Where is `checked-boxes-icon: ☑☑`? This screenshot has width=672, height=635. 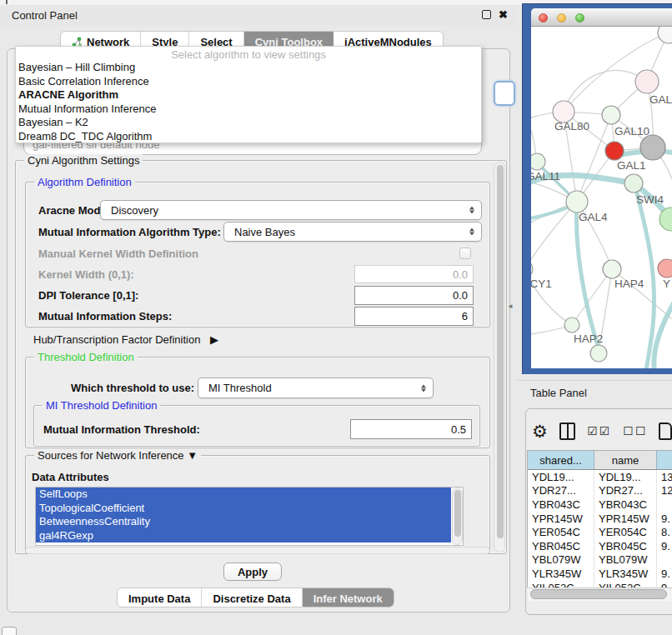 checked-boxes-icon: ☑☑ is located at coordinates (599, 431).